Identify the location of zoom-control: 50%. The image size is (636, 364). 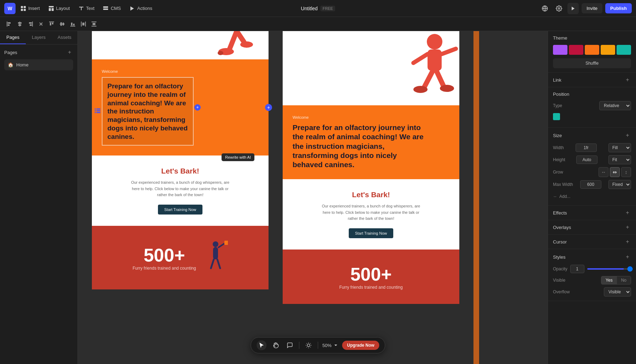
(330, 346).